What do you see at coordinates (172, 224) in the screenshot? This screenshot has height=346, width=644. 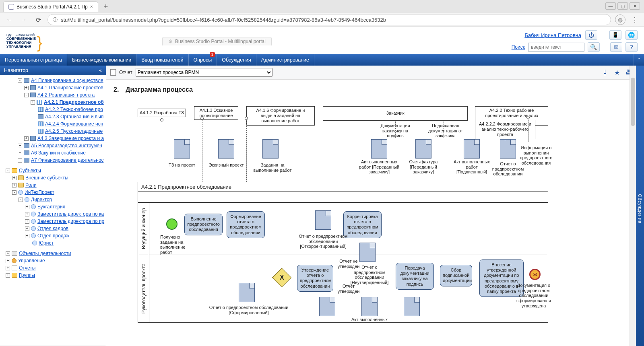 I see `start-event` at bounding box center [172, 224].